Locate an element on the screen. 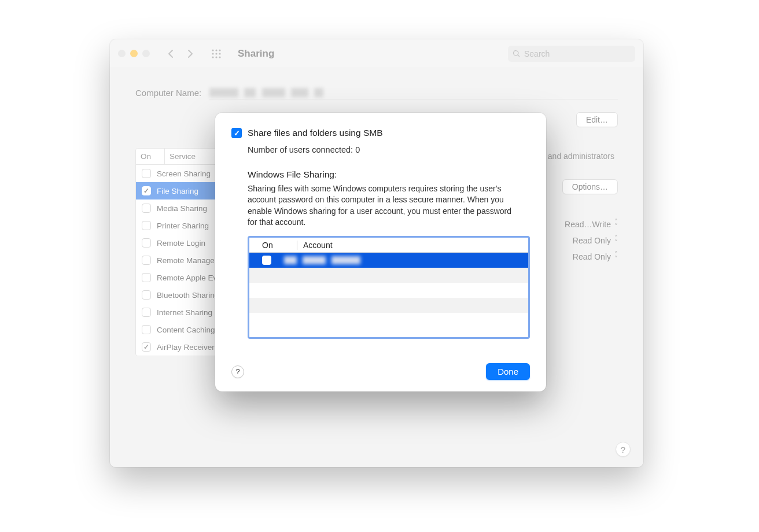 This screenshot has height=532, width=759. computer-name-field is located at coordinates (414, 93).